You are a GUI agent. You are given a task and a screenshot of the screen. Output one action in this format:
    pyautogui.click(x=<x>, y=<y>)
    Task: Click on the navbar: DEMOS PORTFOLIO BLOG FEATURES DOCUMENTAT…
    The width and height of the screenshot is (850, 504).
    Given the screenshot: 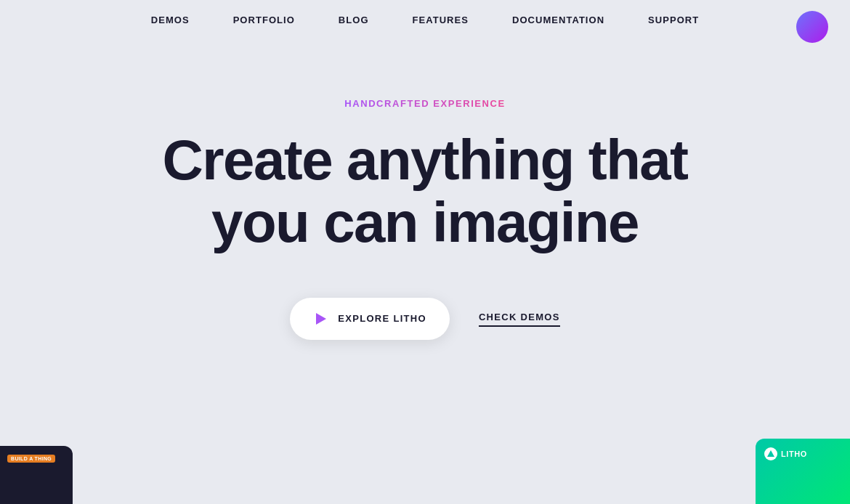 What is the action you would take?
    pyautogui.click(x=425, y=20)
    